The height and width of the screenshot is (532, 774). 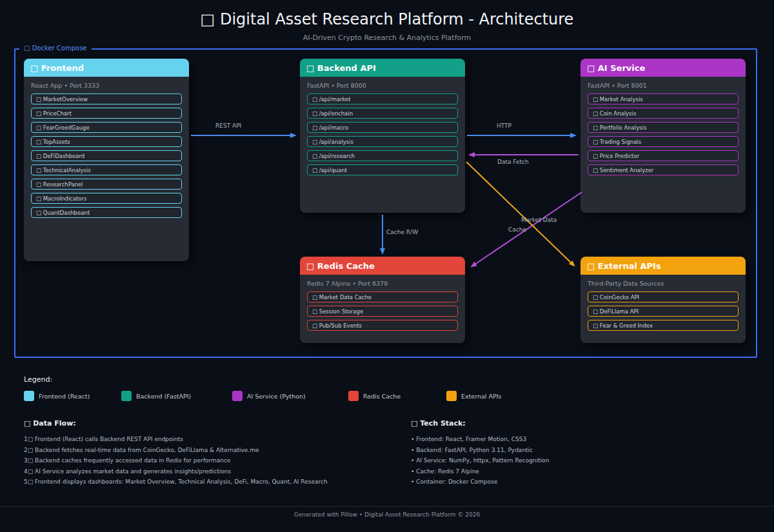 I want to click on docker-compose-label: □ Docker Compose, so click(x=55, y=48).